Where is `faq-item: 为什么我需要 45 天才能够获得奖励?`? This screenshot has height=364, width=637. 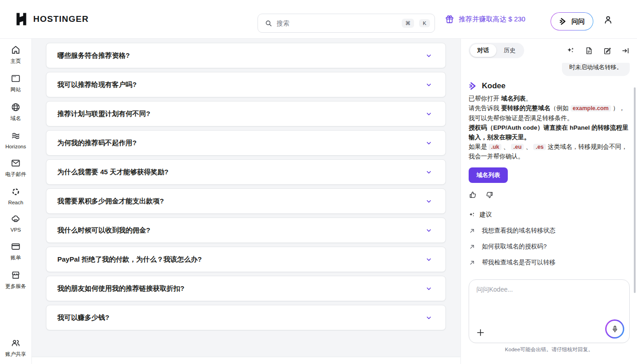
faq-item: 为什么我需要 45 天才能够获得奖励? is located at coordinates (246, 172).